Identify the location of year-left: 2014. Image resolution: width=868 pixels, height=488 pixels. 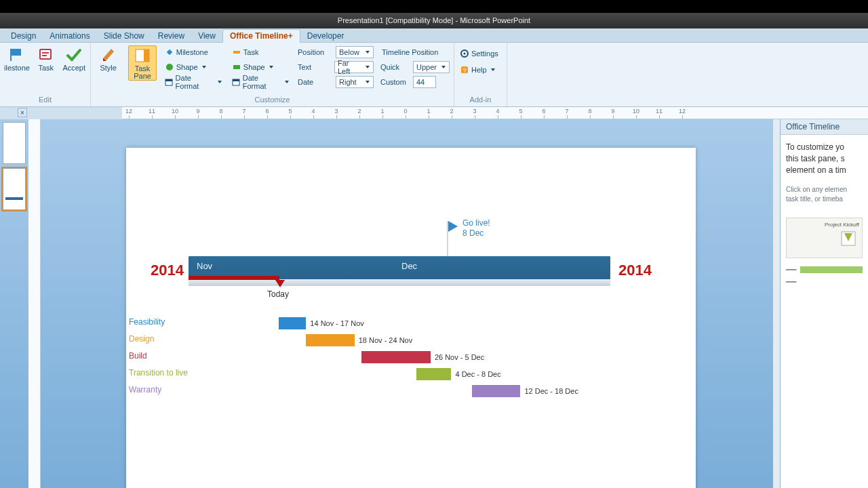
(167, 270).